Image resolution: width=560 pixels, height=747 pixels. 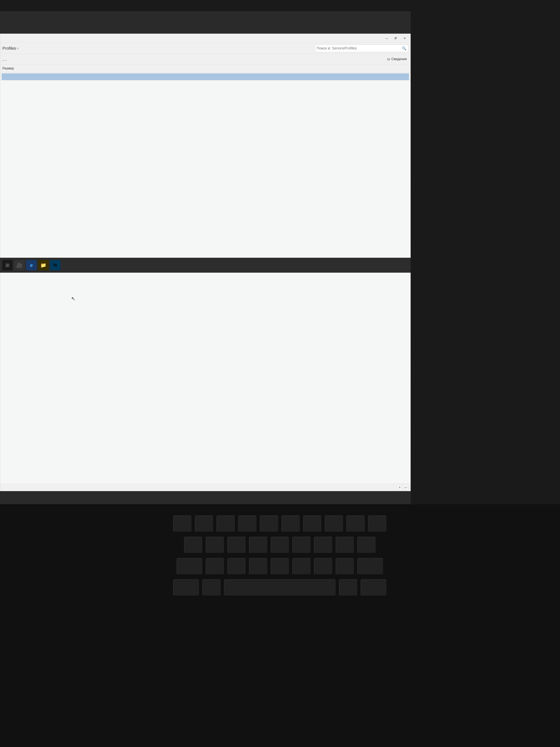 I want to click on status-bar: ≡ ▭, so click(x=205, y=487).